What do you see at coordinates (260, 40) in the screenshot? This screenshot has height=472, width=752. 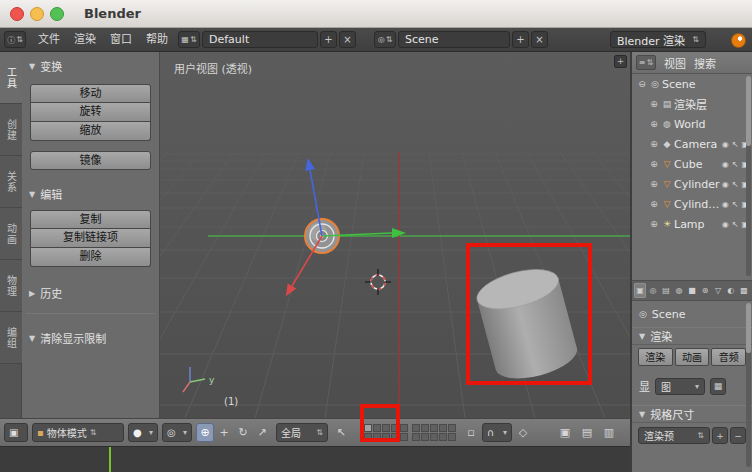 I see `layout-name-field: Default` at bounding box center [260, 40].